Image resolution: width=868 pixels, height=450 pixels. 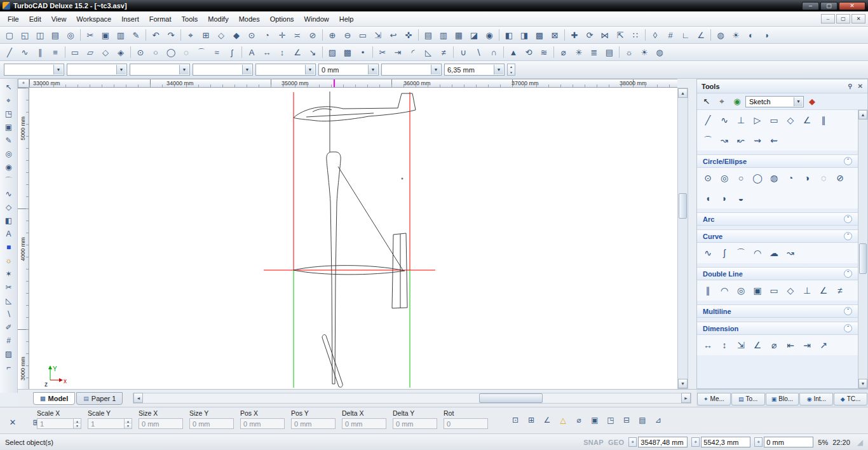 I want to click on geo-toggle: GEO, so click(x=616, y=442).